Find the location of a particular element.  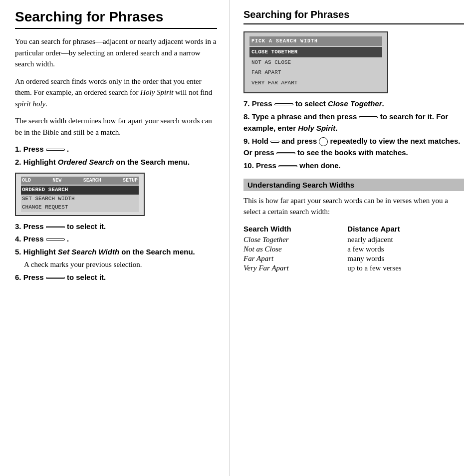

step-3-text: Press is located at coordinates (35, 227).